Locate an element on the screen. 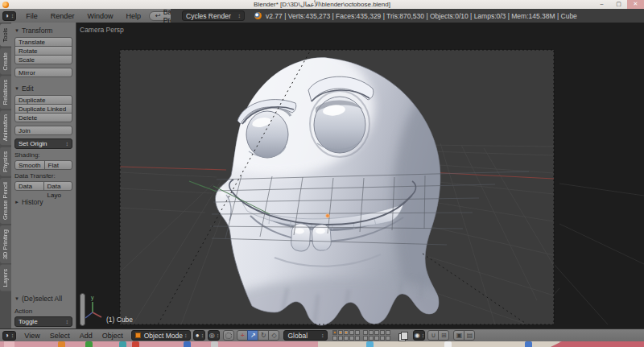 Image resolution: width=644 pixels, height=347 pixels. scale-button: Scale is located at coordinates (43, 60).